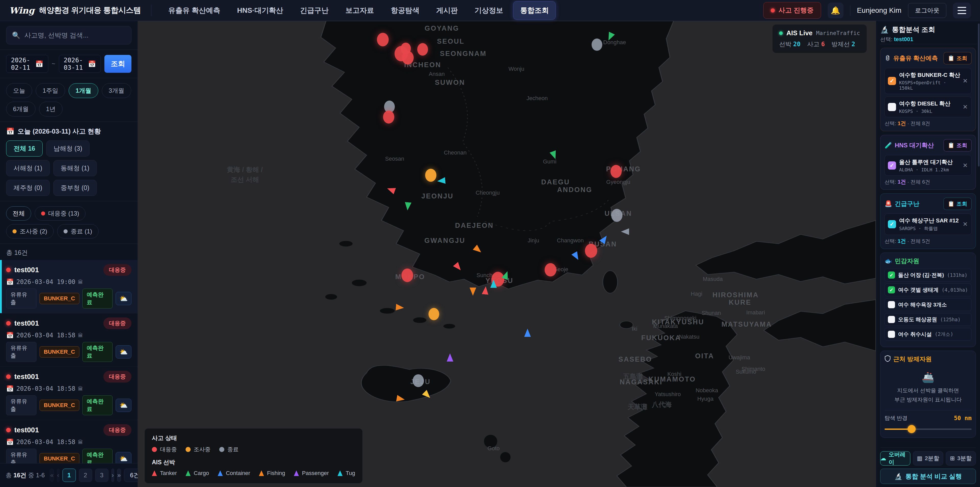 Image resolution: width=980 pixels, height=487 pixels. Describe the element at coordinates (51, 109) in the screenshot. I see `range-chip-1년: 1년` at that location.